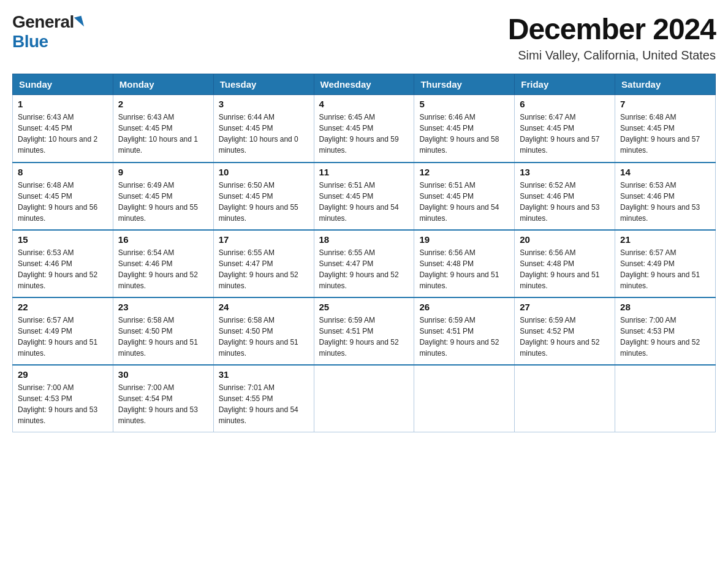  Describe the element at coordinates (264, 129) in the screenshot. I see `calendar-cell: 3Sunrise: 6:44 AMSunset: 4:45 PMDaylight…` at that location.